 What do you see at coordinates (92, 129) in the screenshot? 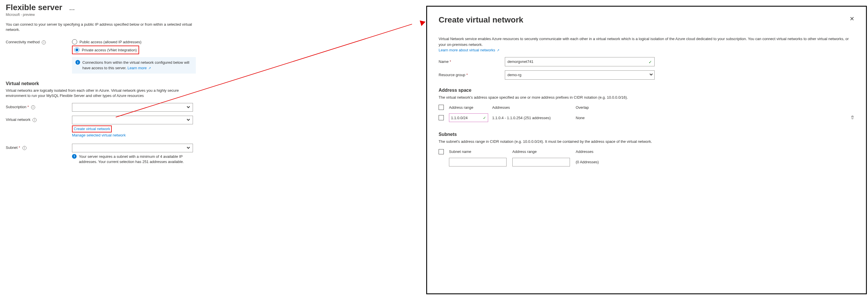
I see `create-virtual-network-link: Create virtual network` at bounding box center [92, 129].